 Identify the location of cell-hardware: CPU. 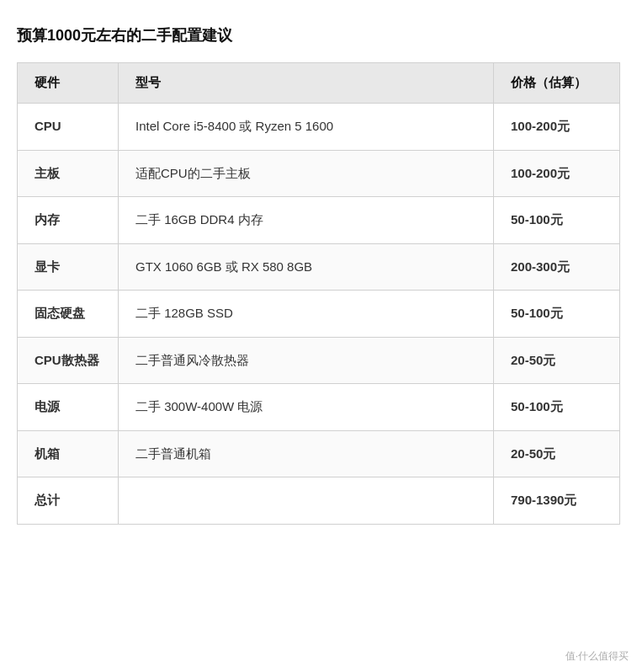
(68, 127).